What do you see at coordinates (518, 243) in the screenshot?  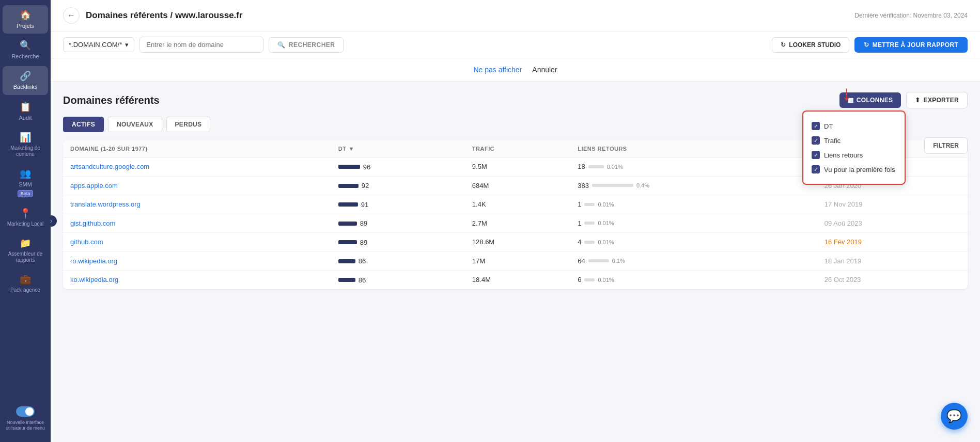 I see `cell-trafic: 128.6M` at bounding box center [518, 243].